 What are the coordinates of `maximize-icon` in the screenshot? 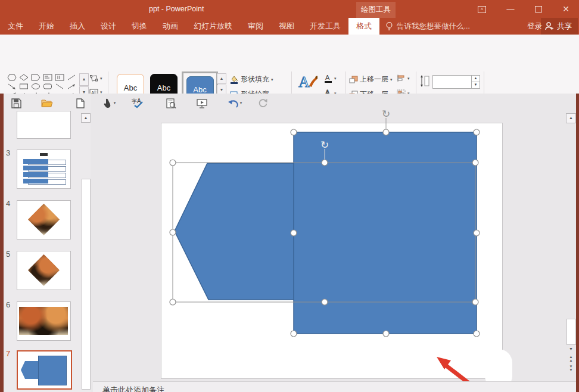 It's located at (538, 10).